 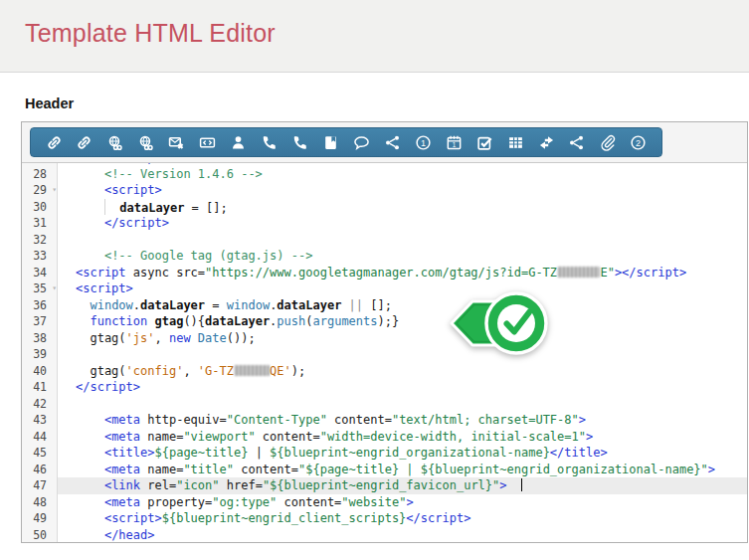 I want to click on line-number: 36, so click(x=40, y=306).